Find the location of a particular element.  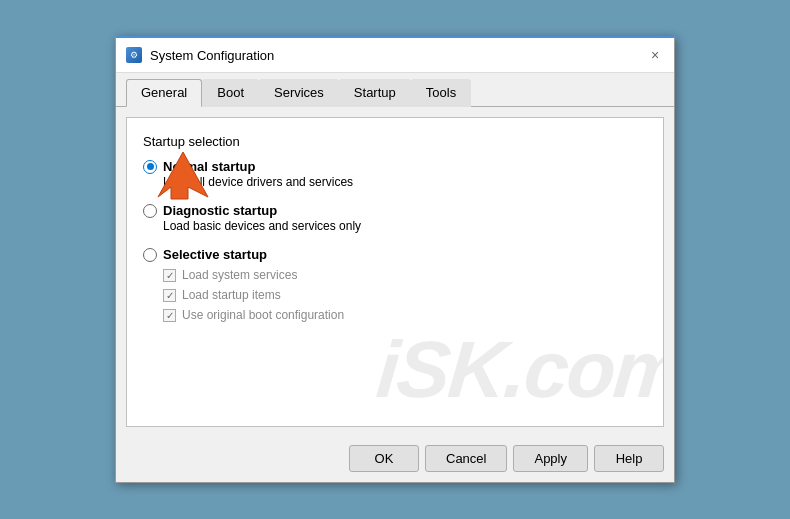

title-bar: ⚙ System Configuration × is located at coordinates (395, 56).